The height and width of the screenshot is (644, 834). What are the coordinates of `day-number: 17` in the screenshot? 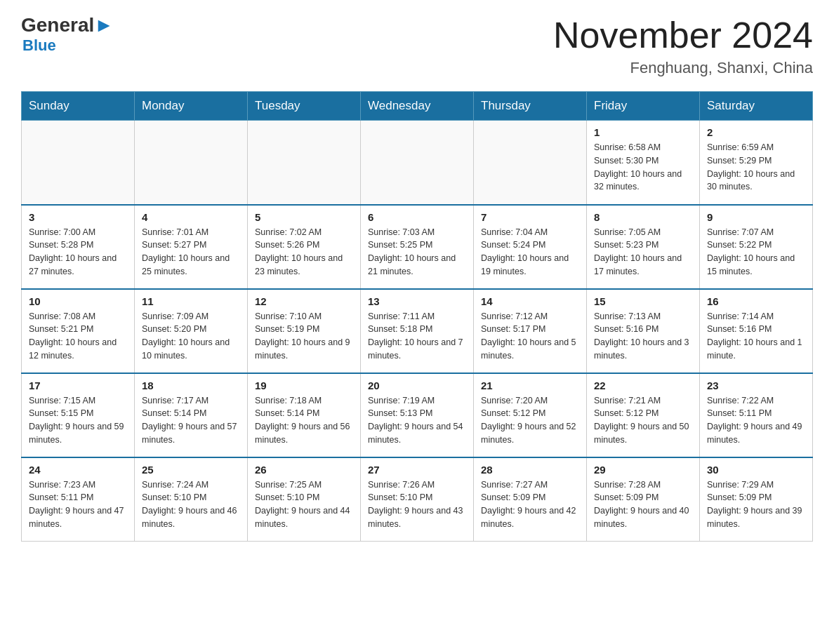 It's located at (78, 386).